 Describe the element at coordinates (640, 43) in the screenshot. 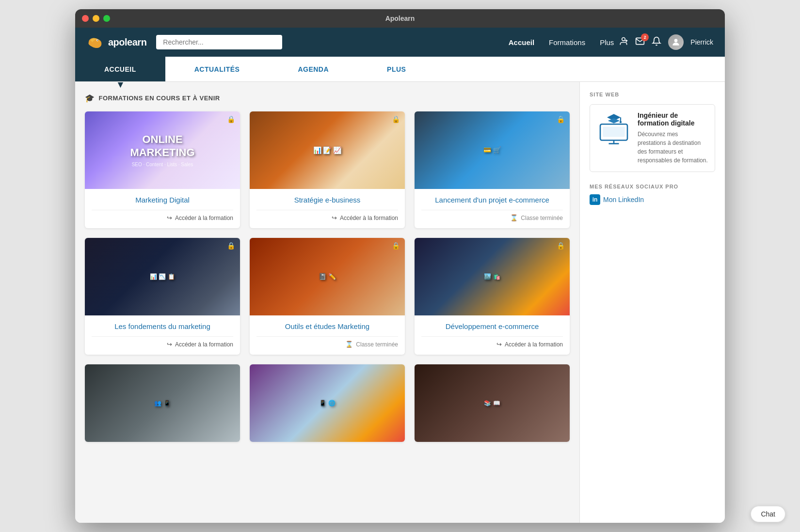

I see `messages-icon: 2` at that location.